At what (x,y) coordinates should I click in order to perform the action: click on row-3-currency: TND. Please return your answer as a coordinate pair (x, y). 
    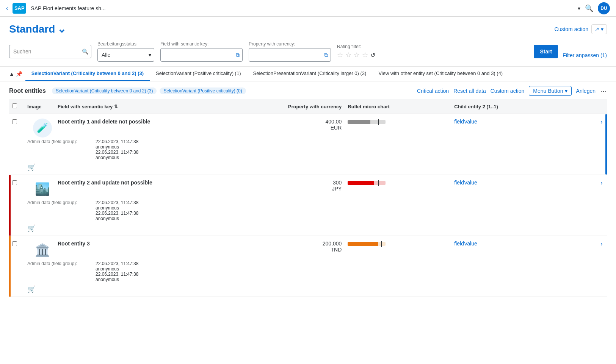
    Looking at the image, I should click on (337, 250).